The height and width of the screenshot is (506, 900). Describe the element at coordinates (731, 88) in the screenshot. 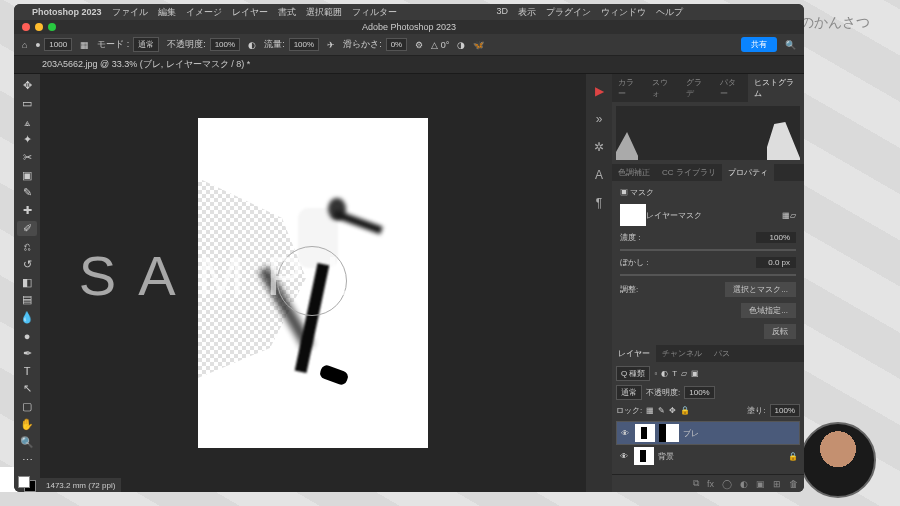

I see `tab-pattern: パター` at that location.